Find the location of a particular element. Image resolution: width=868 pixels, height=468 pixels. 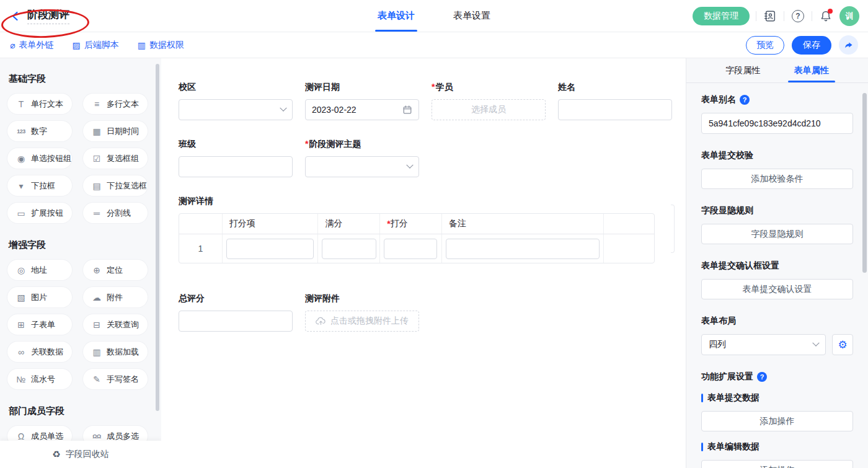

toolbar-link: ▨后端脚本 is located at coordinates (95, 45).